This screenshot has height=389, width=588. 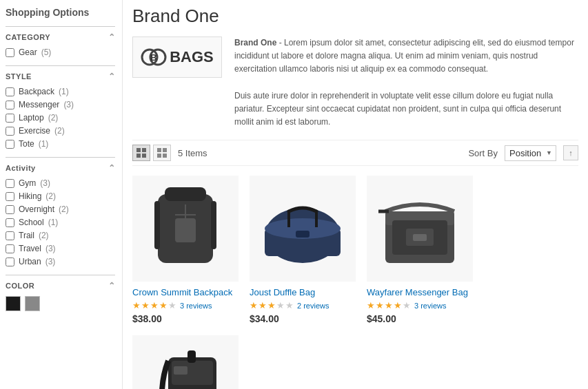 What do you see at coordinates (30, 249) in the screenshot?
I see `activity-item-name: Travel` at bounding box center [30, 249].